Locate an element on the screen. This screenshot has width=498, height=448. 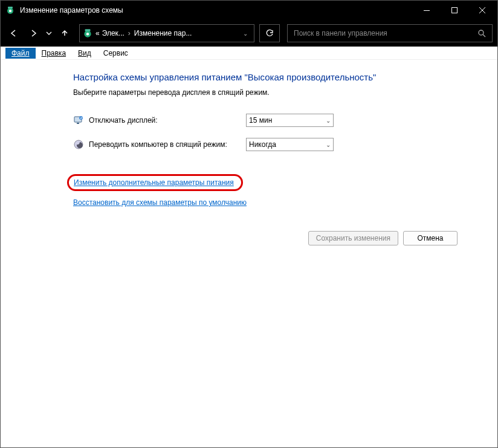
button-row: Сохранить изменения Отмена is located at coordinates (273, 238).